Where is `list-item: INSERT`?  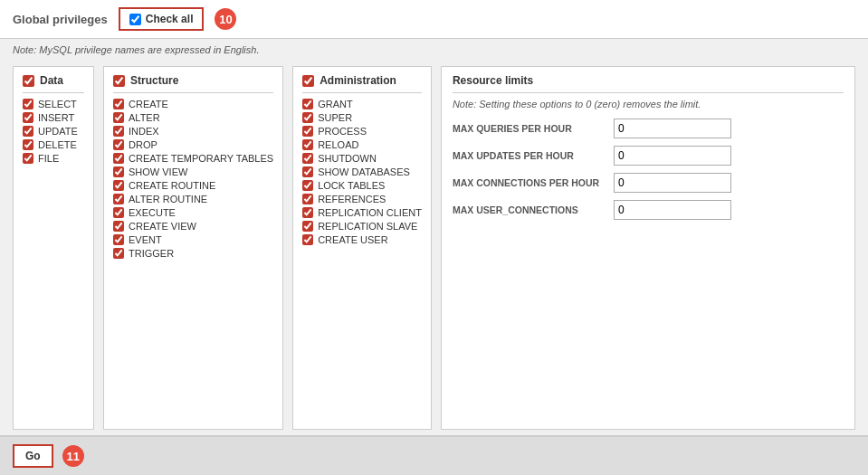 list-item: INSERT is located at coordinates (53, 118).